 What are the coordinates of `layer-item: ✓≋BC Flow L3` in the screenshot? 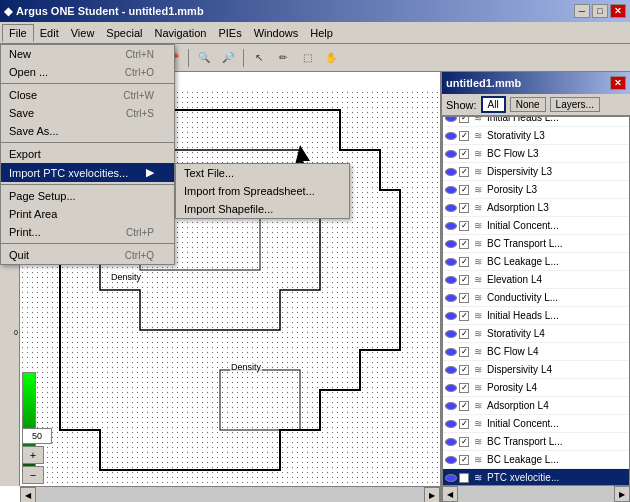 It's located at (536, 154).